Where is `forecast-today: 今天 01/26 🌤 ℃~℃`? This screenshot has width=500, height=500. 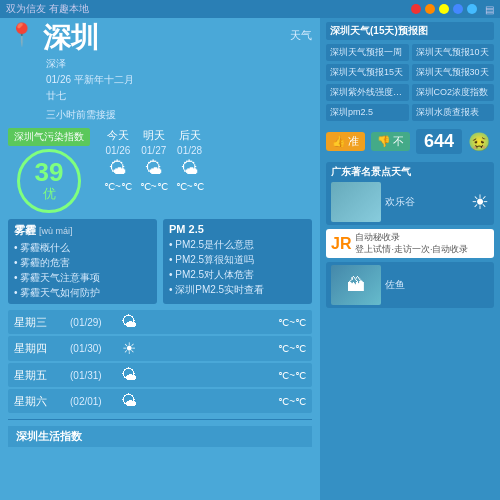 forecast-today: 今天 01/26 🌤 ℃~℃ is located at coordinates (118, 160).